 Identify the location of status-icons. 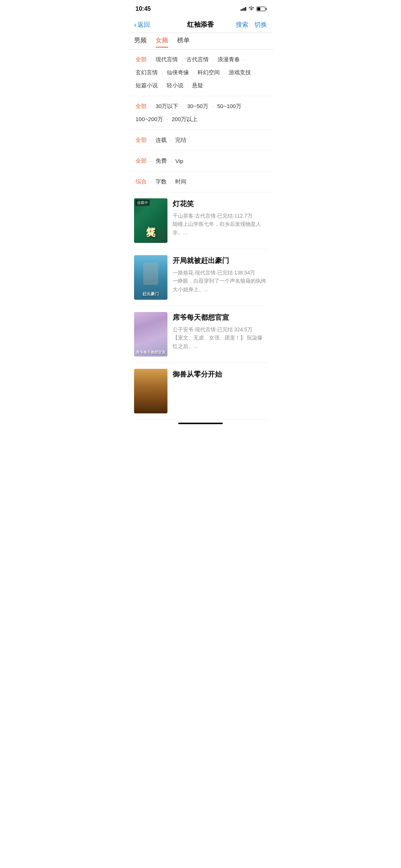
(253, 9).